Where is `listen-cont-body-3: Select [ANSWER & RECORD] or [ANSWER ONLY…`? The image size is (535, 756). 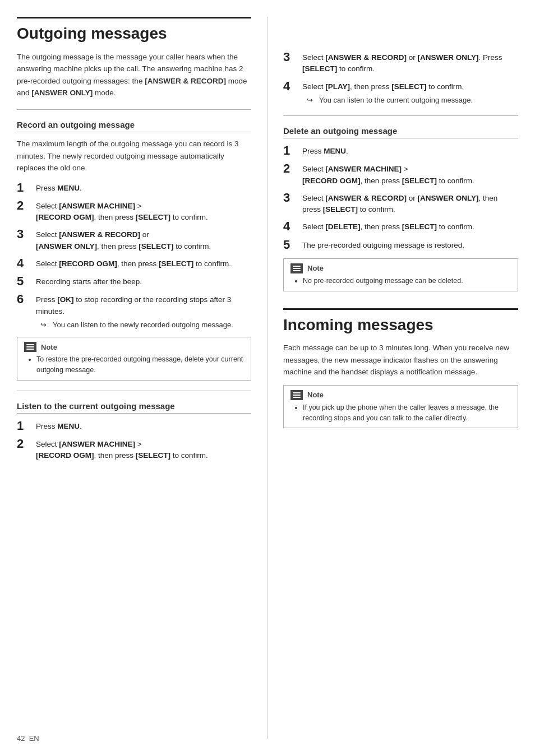
listen-cont-body-3: Select [ANSWER & RECORD] or [ANSWER ONLY… is located at coordinates (411, 63).